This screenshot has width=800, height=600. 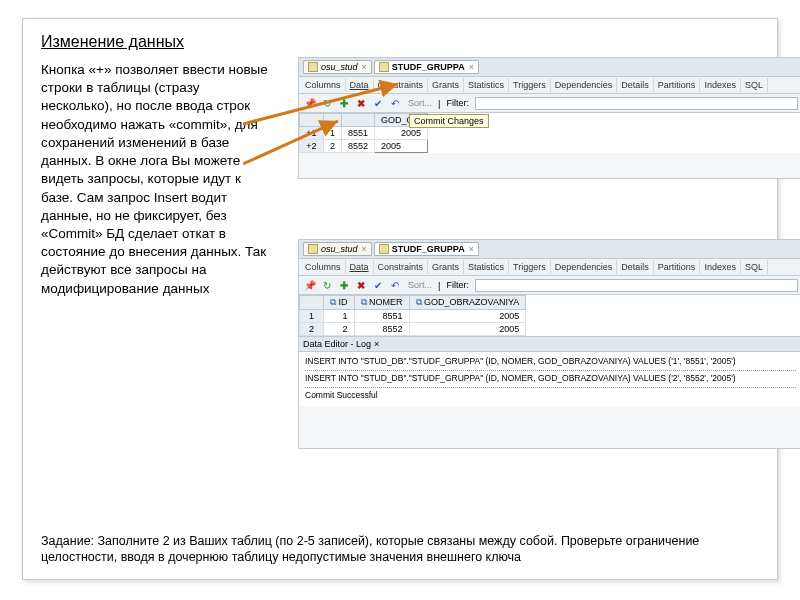 I want to click on log-header: Data Editor - Log ×, so click(x=550, y=344).